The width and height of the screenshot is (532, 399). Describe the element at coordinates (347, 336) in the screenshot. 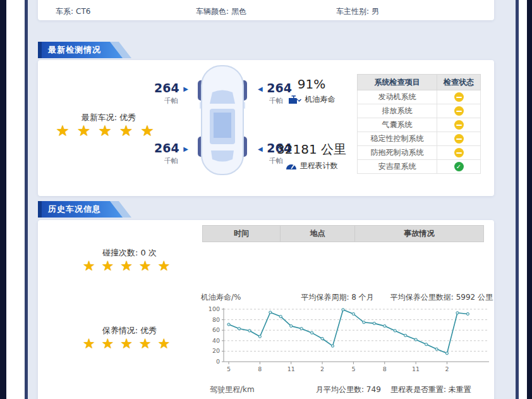

I see `oil-life-chart: 机油寿命/% 平均保养周期: 8 个月 平均保养公里数据: 5992 公里 02…` at that location.